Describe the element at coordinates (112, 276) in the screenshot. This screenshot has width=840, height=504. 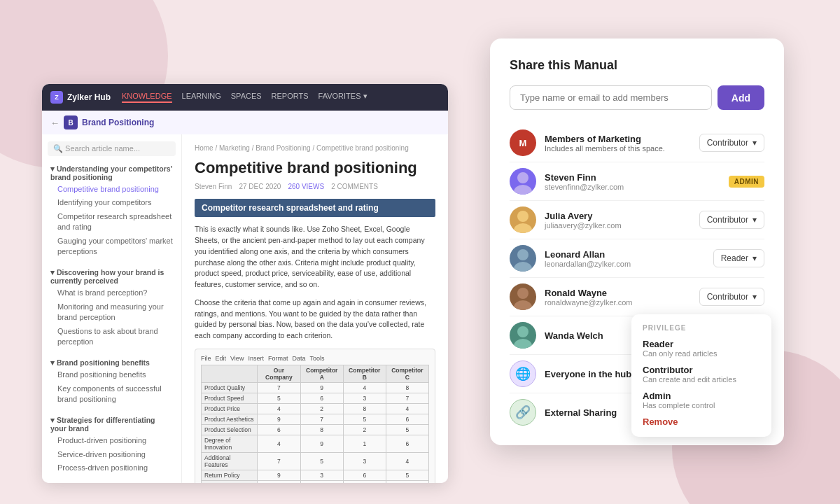
I see `sidebar-section-title-2: ▾ Discovering how your brand is currentl…` at that location.